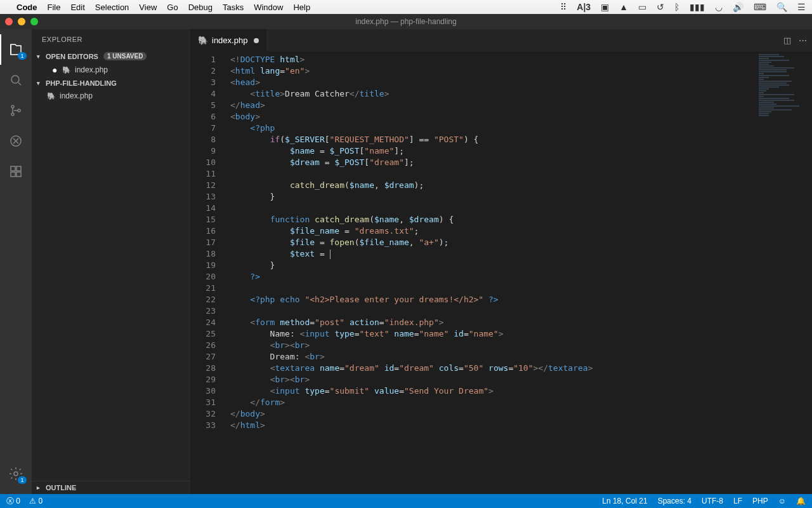 The image size is (812, 508). Describe the element at coordinates (16, 171) in the screenshot. I see `extensions-activity` at that location.